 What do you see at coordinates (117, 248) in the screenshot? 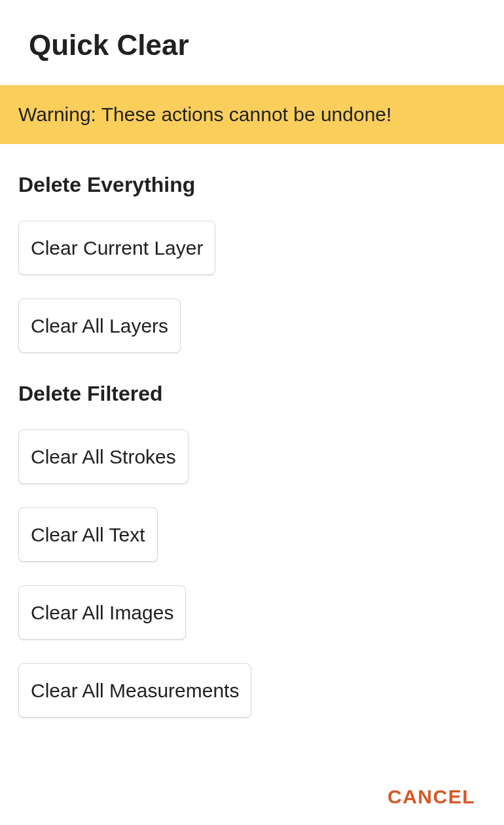
I see `clear-current-layer-button: Clear Current Layer` at bounding box center [117, 248].